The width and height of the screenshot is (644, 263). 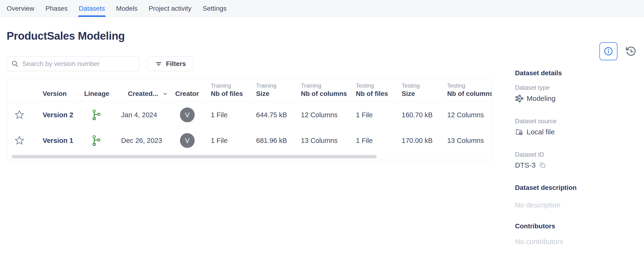 What do you see at coordinates (92, 9) in the screenshot?
I see `tab-datasets: Datasets` at bounding box center [92, 9].